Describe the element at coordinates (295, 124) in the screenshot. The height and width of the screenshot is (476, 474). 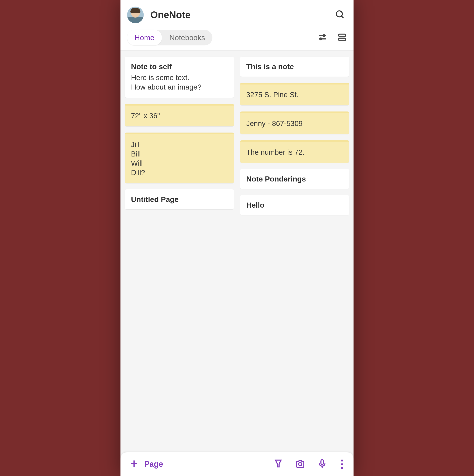
I see `note-body: Jenny - 867-5309` at that location.